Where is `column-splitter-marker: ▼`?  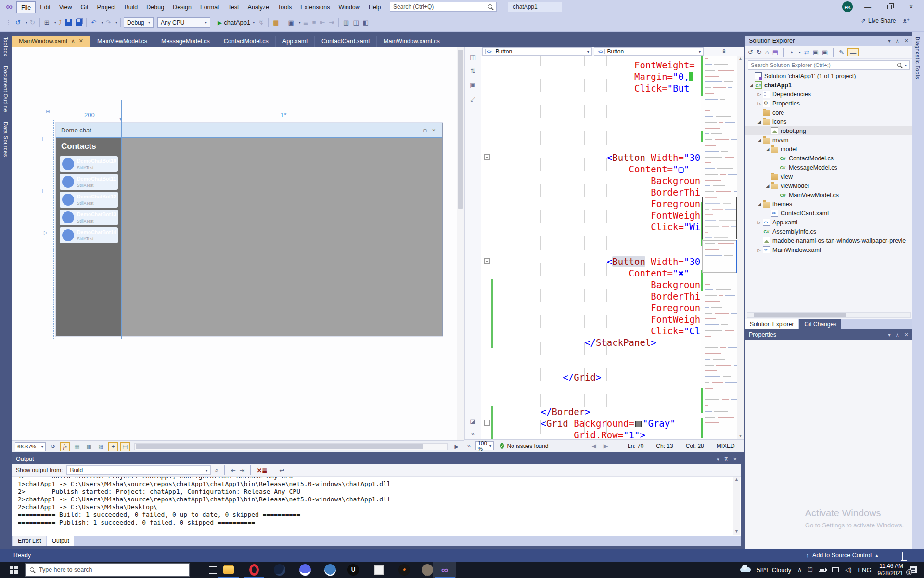 column-splitter-marker: ▼ is located at coordinates (121, 119).